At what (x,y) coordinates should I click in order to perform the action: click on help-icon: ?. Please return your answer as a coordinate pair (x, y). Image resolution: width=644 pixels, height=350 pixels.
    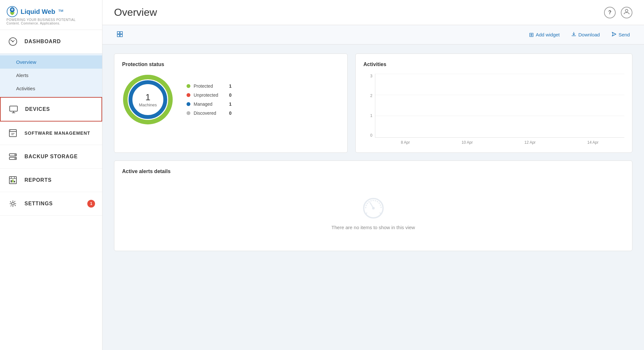
    Looking at the image, I should click on (610, 13).